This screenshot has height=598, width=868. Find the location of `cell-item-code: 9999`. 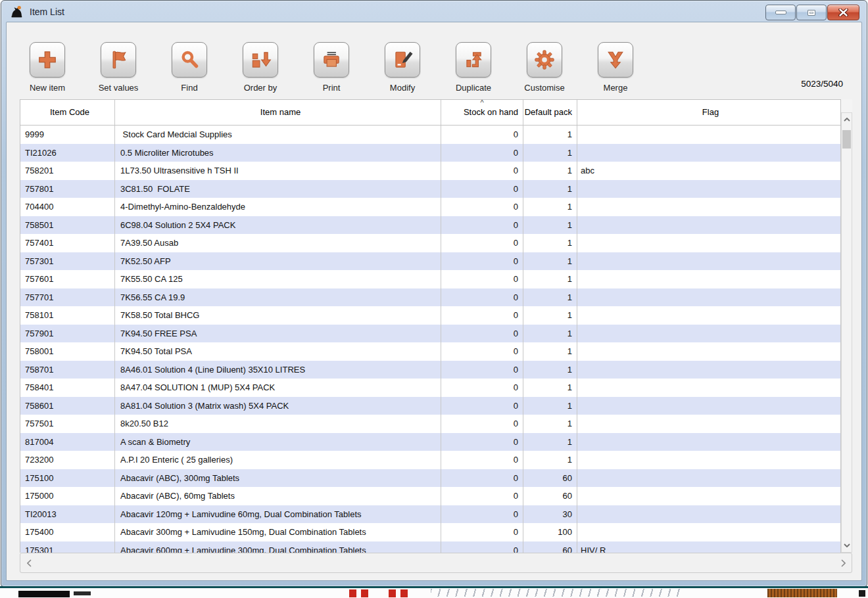

cell-item-code: 9999 is located at coordinates (68, 135).